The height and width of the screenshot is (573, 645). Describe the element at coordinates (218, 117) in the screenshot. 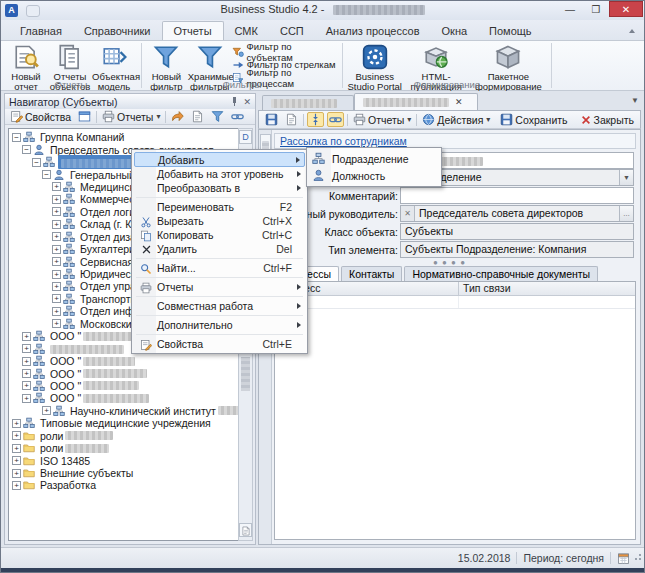

I see `filter-button` at that location.